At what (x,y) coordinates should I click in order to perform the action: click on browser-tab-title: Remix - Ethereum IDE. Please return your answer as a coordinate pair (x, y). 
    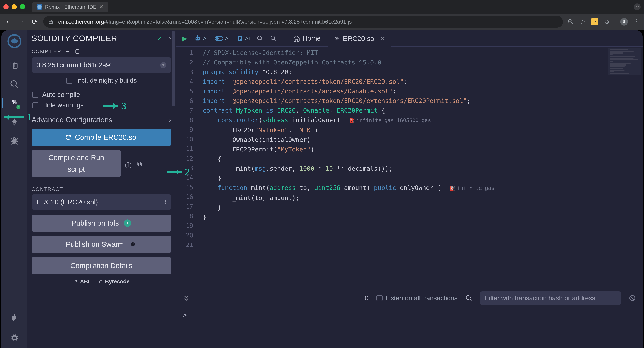
    Looking at the image, I should click on (71, 7).